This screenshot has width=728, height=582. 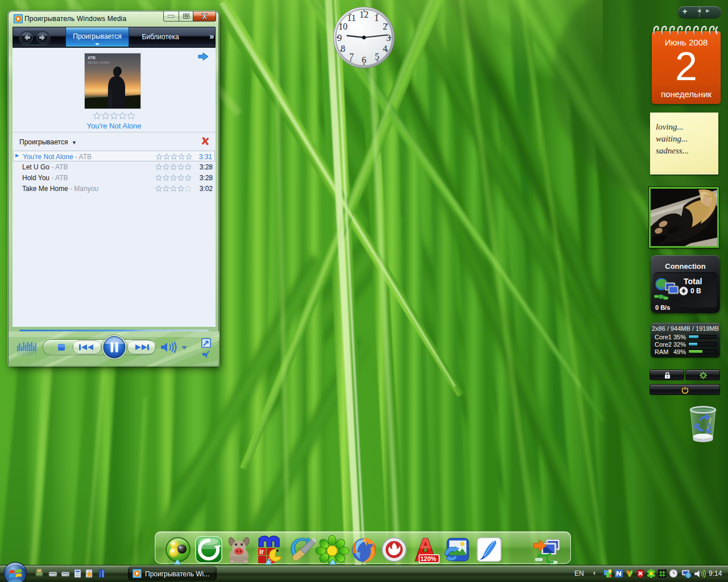 What do you see at coordinates (385, 49) in the screenshot?
I see `svg-text: 4` at bounding box center [385, 49].